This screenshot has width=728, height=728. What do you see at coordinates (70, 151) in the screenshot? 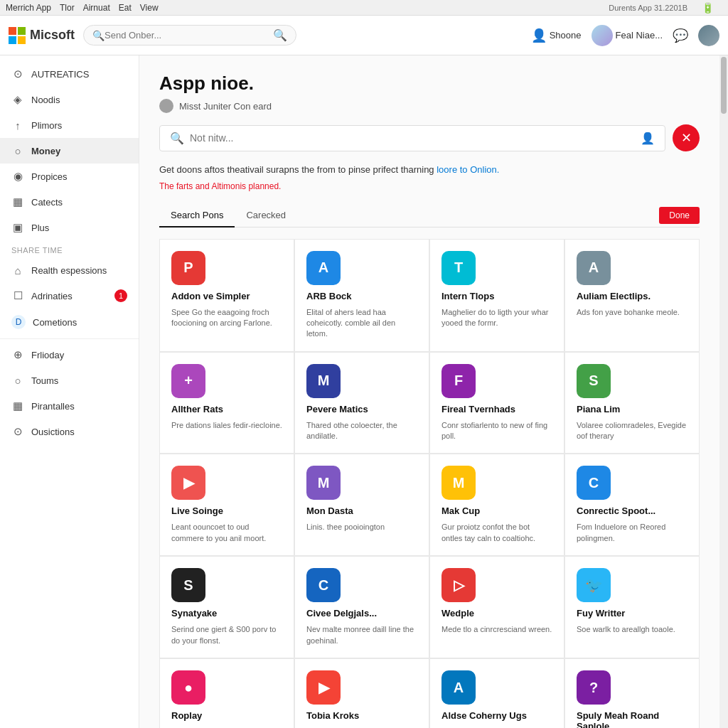
I see `sidebar-item-money: ○ Money` at bounding box center [70, 151].